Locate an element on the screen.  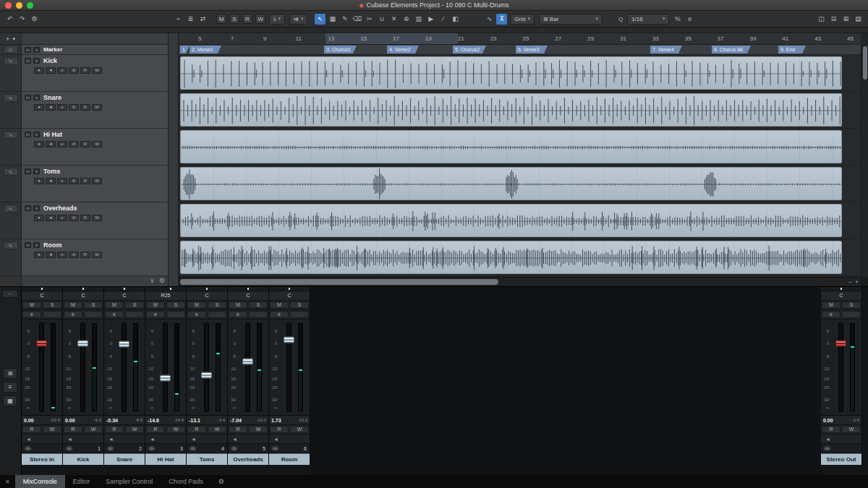
ruler: 579111315171921232527293133353739414345 is located at coordinates (519, 39).